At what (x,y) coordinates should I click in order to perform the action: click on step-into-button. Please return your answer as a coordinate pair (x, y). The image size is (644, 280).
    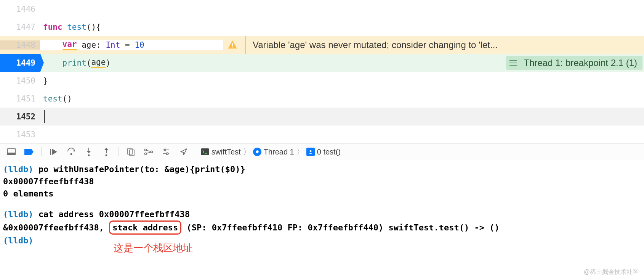
    Looking at the image, I should click on (89, 152).